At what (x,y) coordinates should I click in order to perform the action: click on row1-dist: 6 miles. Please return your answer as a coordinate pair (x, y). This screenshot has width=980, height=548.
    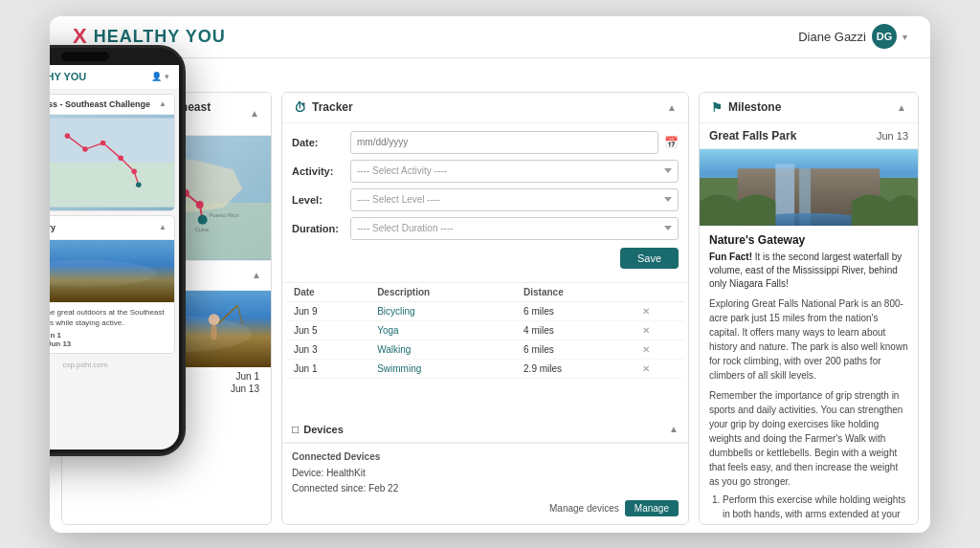
    Looking at the image, I should click on (575, 311).